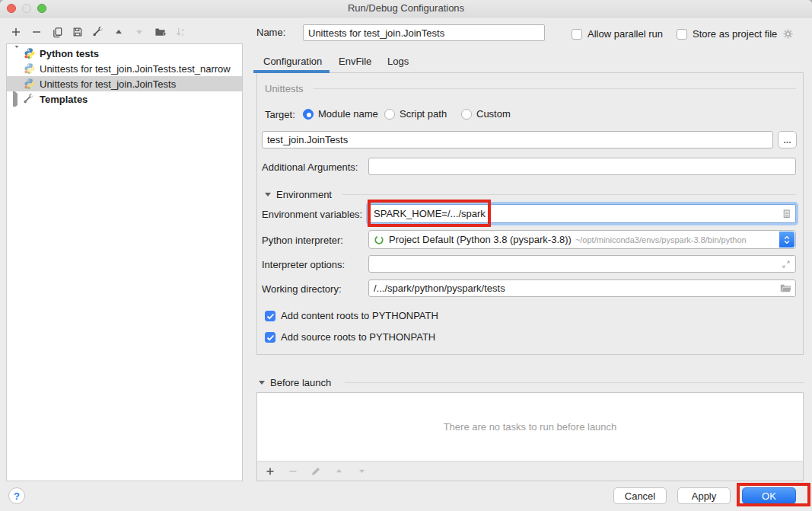  What do you see at coordinates (17, 53) in the screenshot?
I see `chevron-down-icon` at bounding box center [17, 53].